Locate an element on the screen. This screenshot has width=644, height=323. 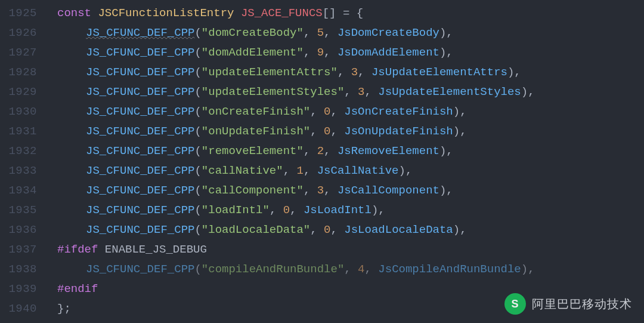
line-number: 1935 is located at coordinates (21, 210).